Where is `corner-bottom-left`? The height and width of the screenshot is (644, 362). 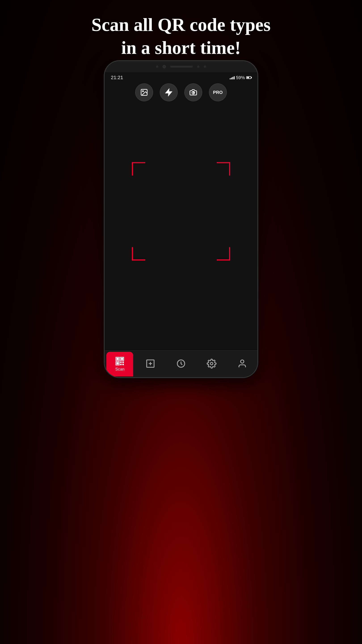 corner-bottom-left is located at coordinates (138, 254).